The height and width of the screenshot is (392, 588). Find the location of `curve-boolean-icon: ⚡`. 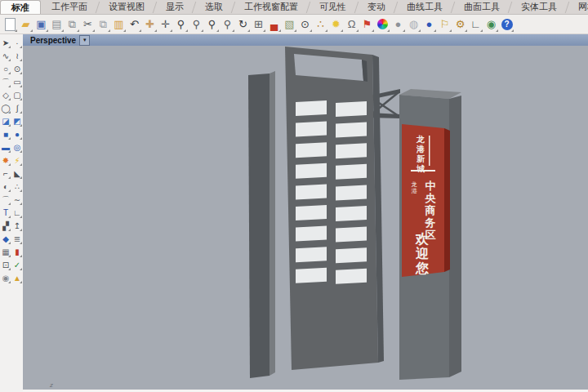

curve-boolean-icon: ⚡ is located at coordinates (17, 161).